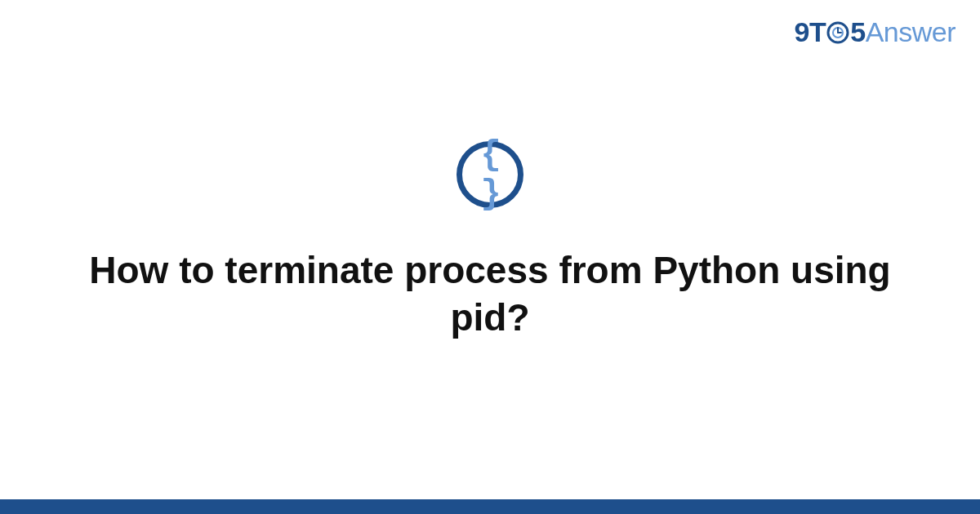  What do you see at coordinates (838, 33) in the screenshot?
I see `logo-clock-icon` at bounding box center [838, 33].